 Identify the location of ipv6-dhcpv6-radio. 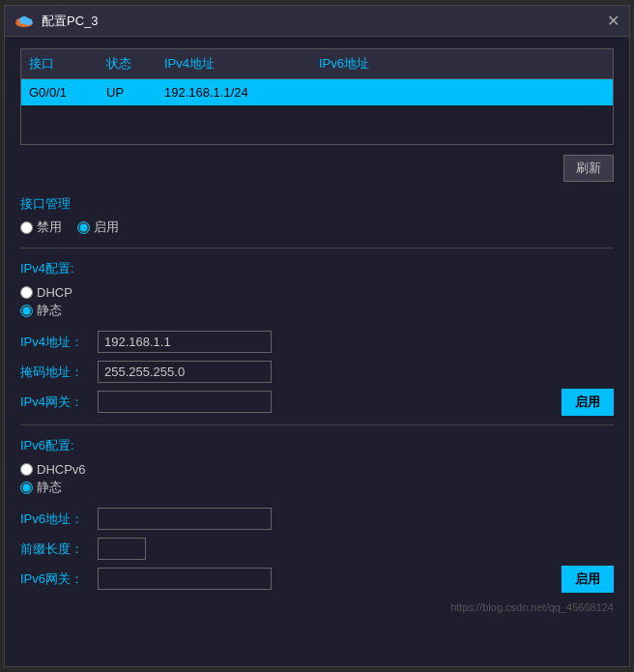
(27, 470).